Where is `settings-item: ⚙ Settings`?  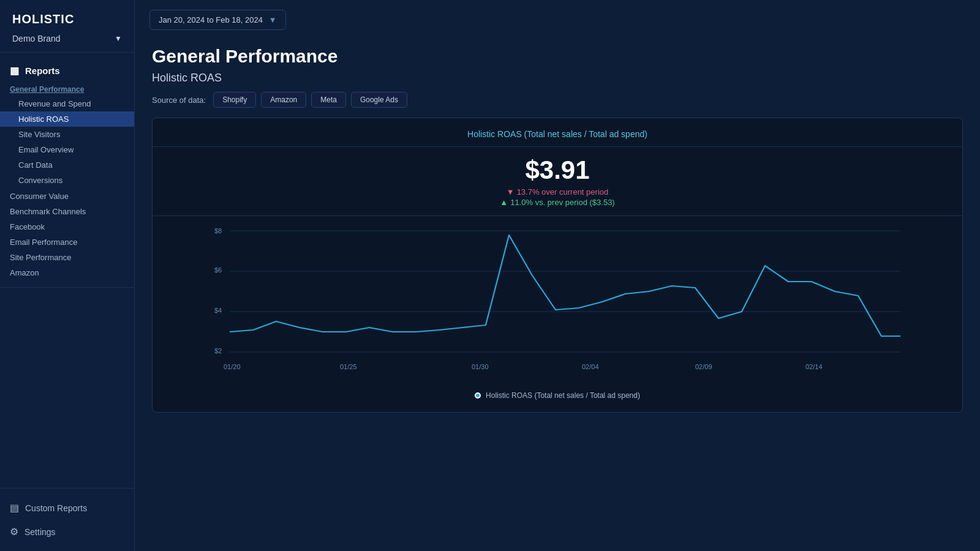
settings-item: ⚙ Settings is located at coordinates (67, 531).